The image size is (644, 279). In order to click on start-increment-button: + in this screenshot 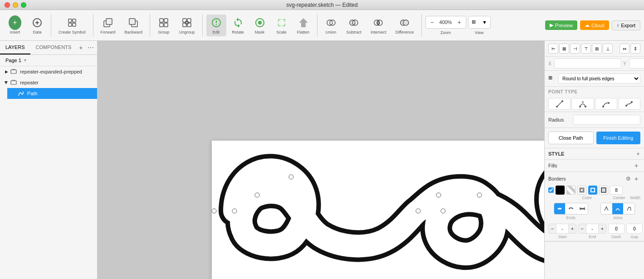, I will do `click(572, 229)`.